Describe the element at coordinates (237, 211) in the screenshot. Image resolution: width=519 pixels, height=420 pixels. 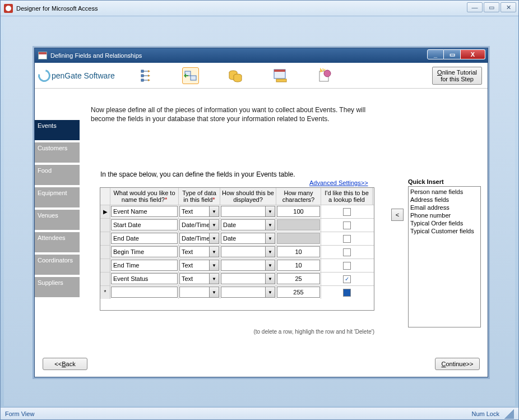
I see `grid-row: ▶Text` at that location.